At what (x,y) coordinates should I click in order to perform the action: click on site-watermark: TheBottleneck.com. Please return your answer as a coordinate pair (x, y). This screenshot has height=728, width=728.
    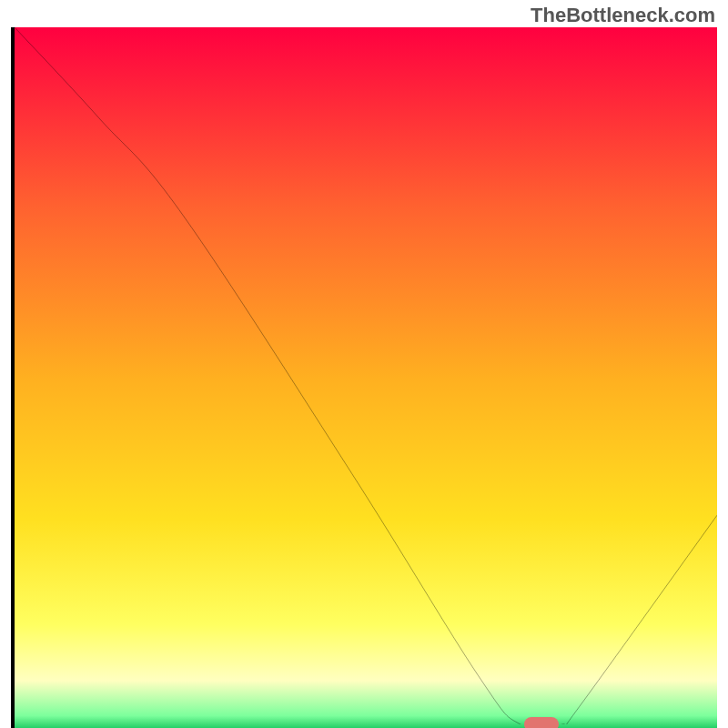
    Looking at the image, I should click on (622, 15).